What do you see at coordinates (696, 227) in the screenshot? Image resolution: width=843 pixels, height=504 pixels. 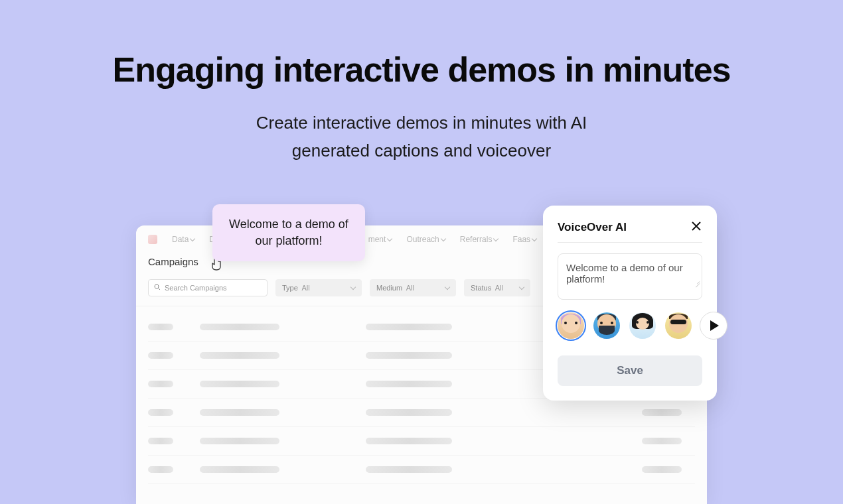 I see `close-button` at bounding box center [696, 227].